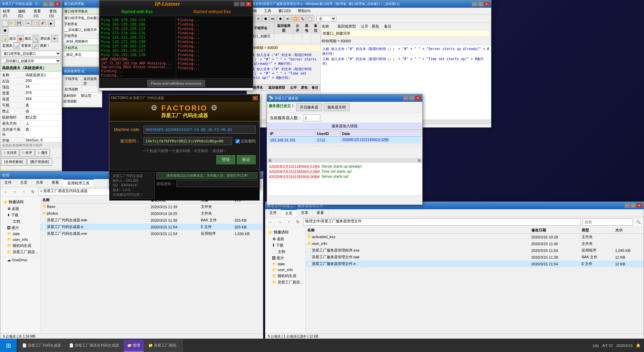 The height and width of the screenshot is (352, 644). Describe the element at coordinates (20, 252) in the screenshot. I see `quick-factorio: 📁 异星工厂易语...` at that location.